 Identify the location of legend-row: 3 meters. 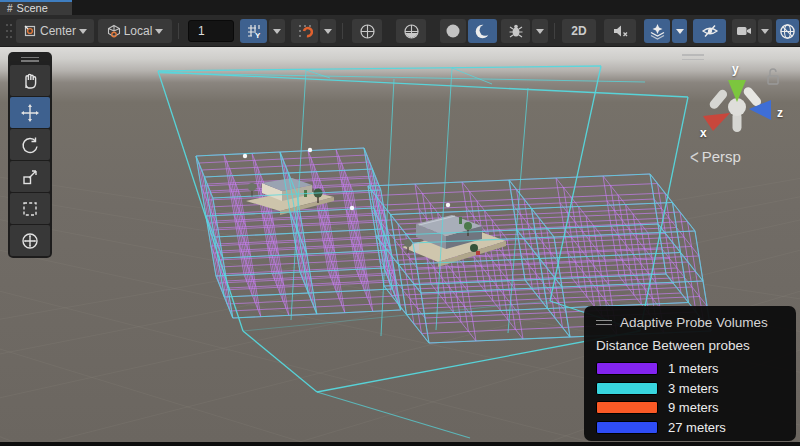
(690, 388).